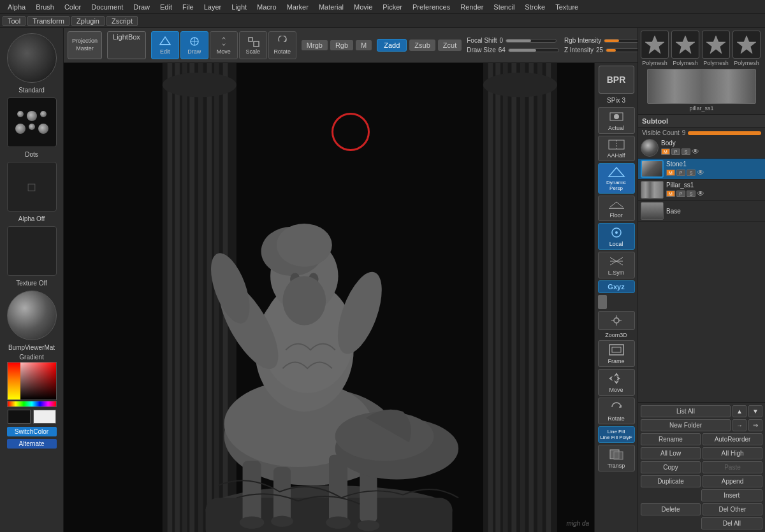 The width and height of the screenshot is (765, 532). I want to click on thumb-item-1: Polymesh, so click(655, 48).